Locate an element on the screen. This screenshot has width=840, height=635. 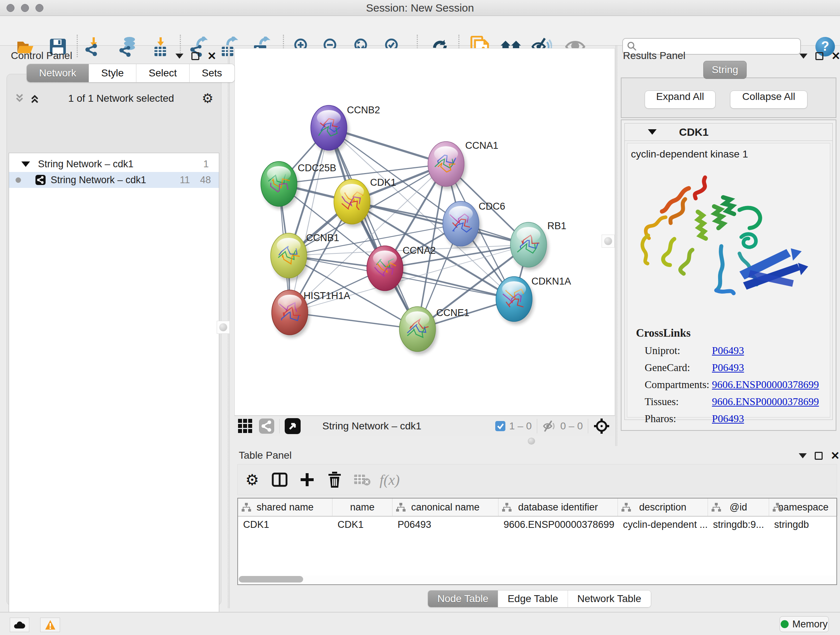
warning-button is located at coordinates (50, 625).